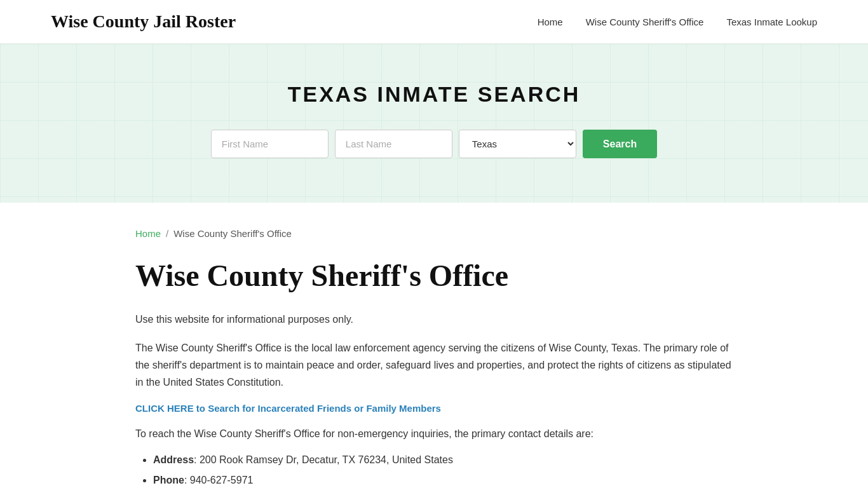  I want to click on site-header: Wise County Jail Roster Home Wise County…, so click(434, 22).